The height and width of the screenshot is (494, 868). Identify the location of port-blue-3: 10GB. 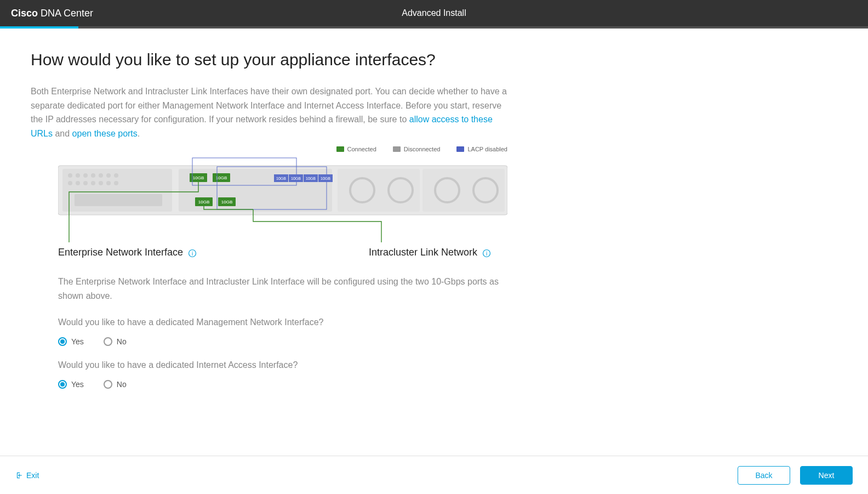
(311, 178).